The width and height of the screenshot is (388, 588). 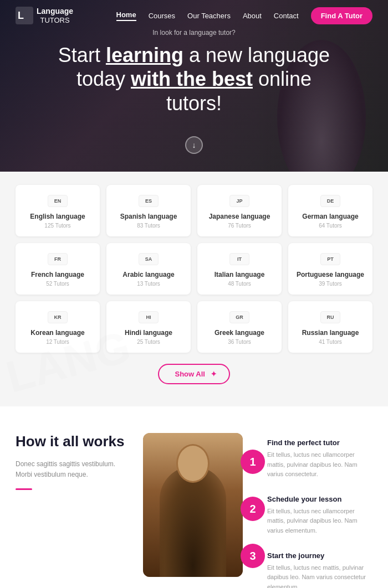 What do you see at coordinates (320, 556) in the screenshot?
I see `step-title: Start the journey` at bounding box center [320, 556].